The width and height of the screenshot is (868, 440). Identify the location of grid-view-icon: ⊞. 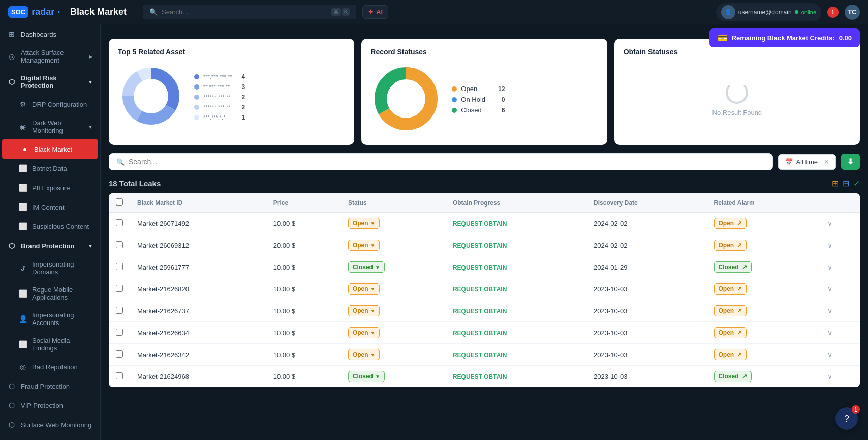
(835, 183).